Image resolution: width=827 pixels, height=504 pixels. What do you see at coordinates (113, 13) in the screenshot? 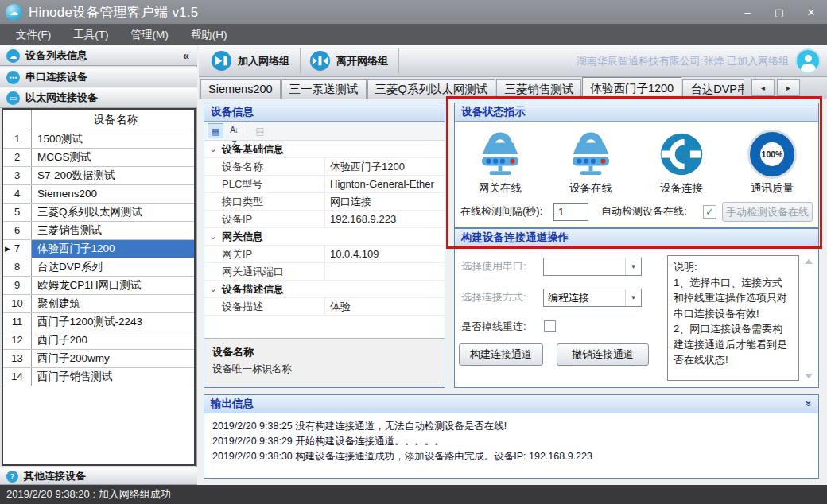
I see `window-title: Hinode设备管理客户端 v1.5` at bounding box center [113, 13].